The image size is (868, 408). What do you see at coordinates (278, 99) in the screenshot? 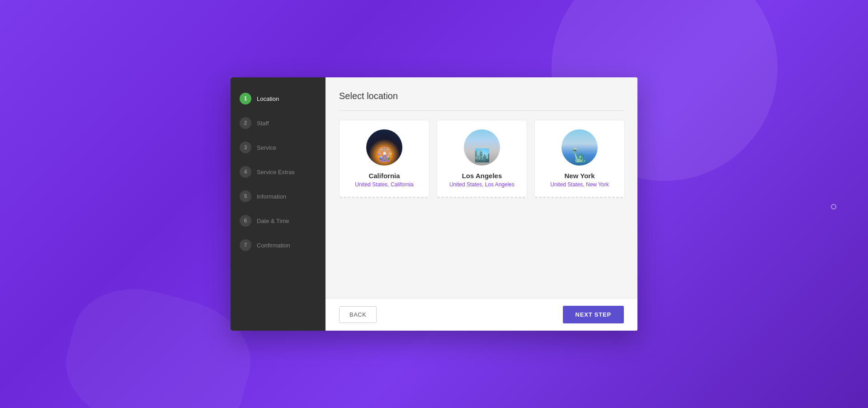
I see `sidebar-item-location: 1Location` at bounding box center [278, 99].